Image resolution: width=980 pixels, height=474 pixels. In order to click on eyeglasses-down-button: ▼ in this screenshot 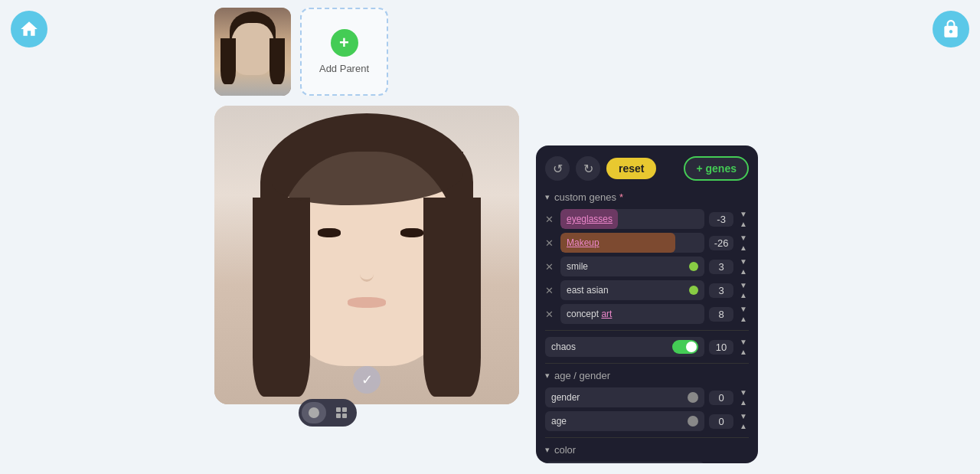, I will do `click(743, 214)`.